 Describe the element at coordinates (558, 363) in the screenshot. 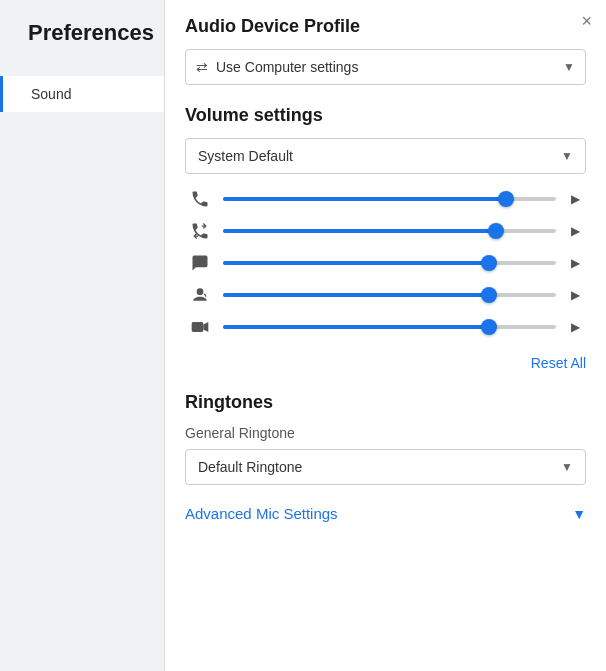

I see `reset-all-button: Reset All` at that location.